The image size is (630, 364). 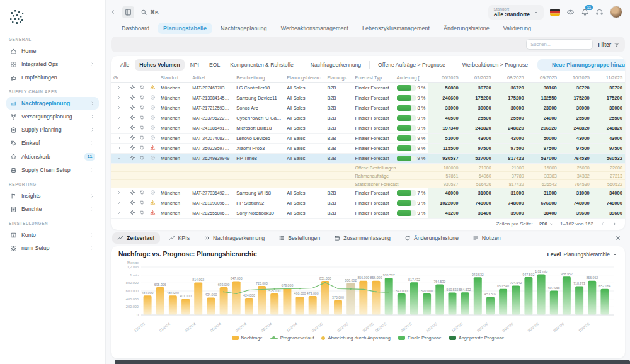 I want to click on panel-close-icon, so click(x=618, y=238).